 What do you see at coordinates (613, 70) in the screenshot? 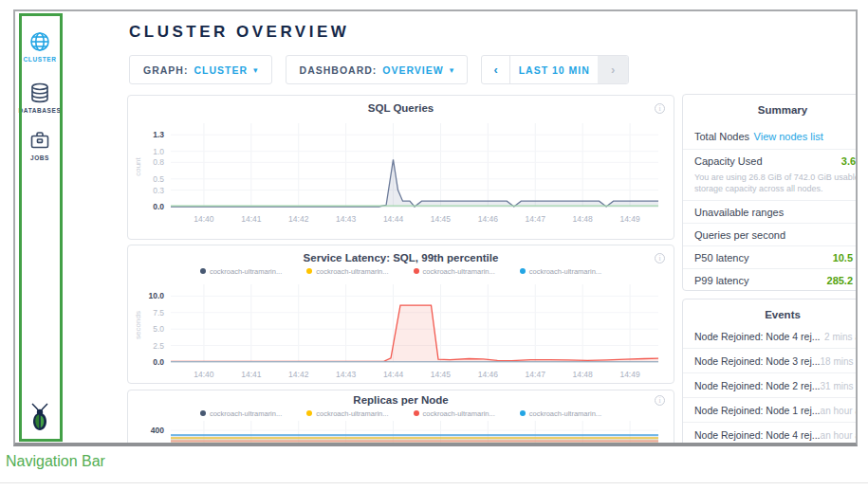
I see `time-range-next-button: ›` at bounding box center [613, 70].